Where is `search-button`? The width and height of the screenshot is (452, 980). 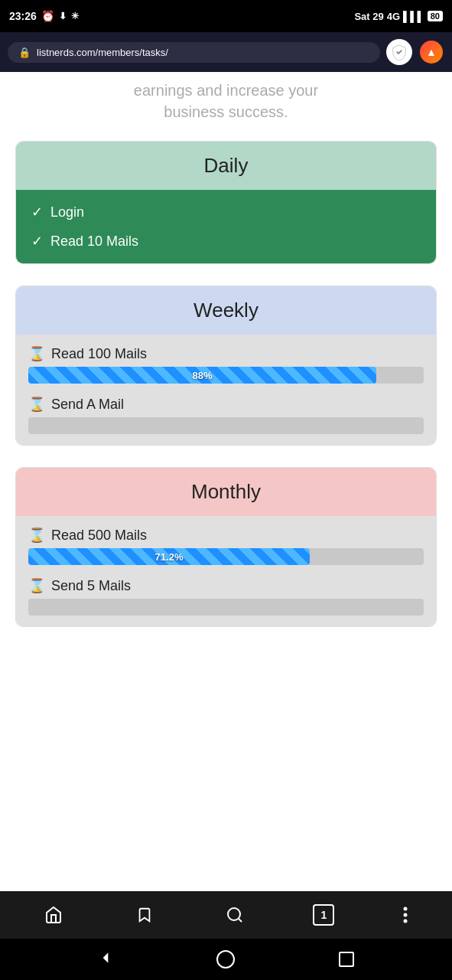 search-button is located at coordinates (235, 915).